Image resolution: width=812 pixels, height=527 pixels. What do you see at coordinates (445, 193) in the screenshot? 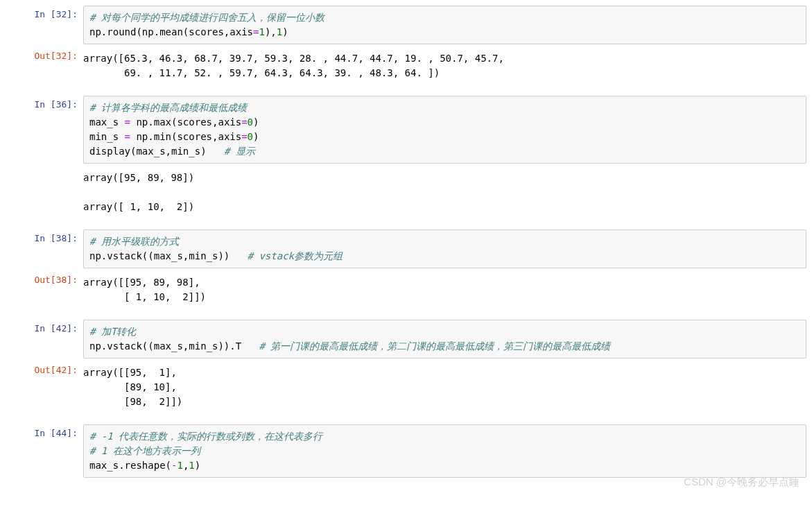
I see `output-text: array([95, 89, 98]) array([ 1, 10, 2])` at bounding box center [445, 193].